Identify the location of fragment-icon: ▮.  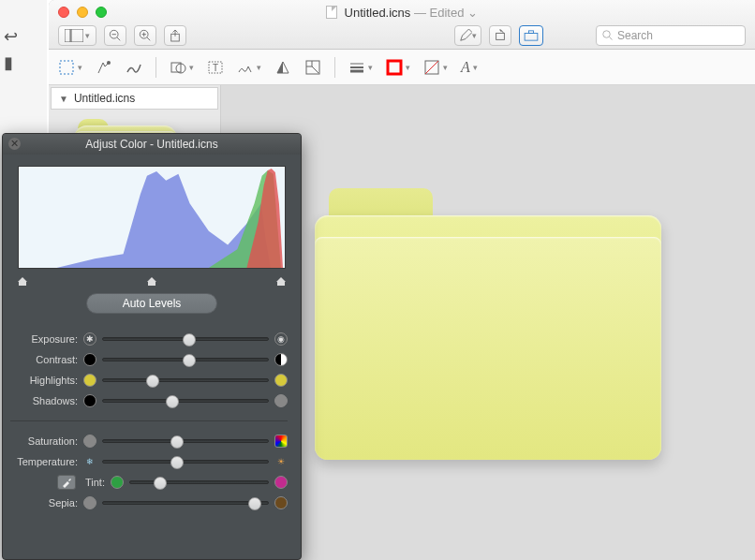
(11, 63).